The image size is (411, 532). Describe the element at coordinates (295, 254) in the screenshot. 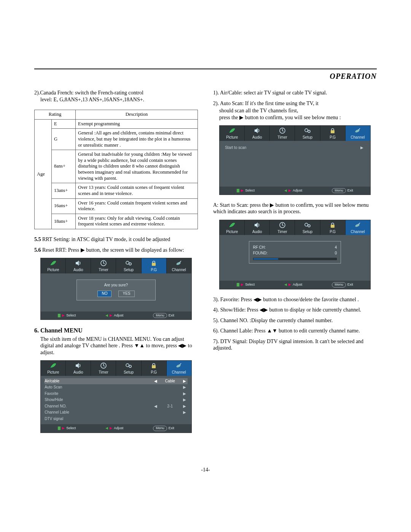

I see `found-row: FOUND: 0` at that location.